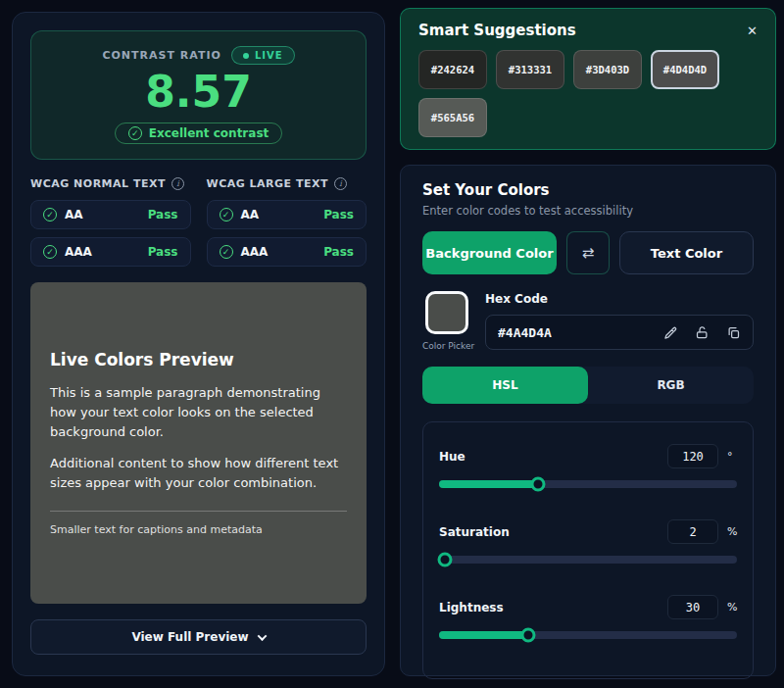 This screenshot has width=784, height=688. What do you see at coordinates (588, 484) in the screenshot?
I see `hue-slider-track` at bounding box center [588, 484].